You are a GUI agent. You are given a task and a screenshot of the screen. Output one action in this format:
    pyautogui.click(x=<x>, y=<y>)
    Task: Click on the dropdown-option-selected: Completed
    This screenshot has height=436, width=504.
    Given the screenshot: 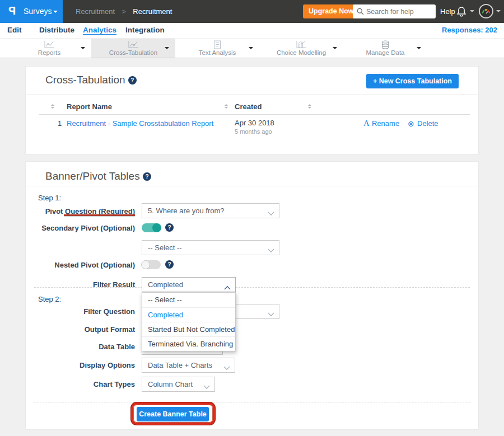 What is the action you would take?
    pyautogui.click(x=189, y=315)
    